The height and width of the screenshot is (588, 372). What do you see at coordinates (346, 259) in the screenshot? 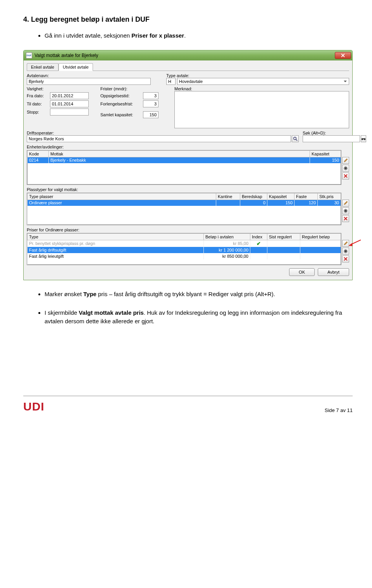
I see `delete-price-button` at bounding box center [346, 259].